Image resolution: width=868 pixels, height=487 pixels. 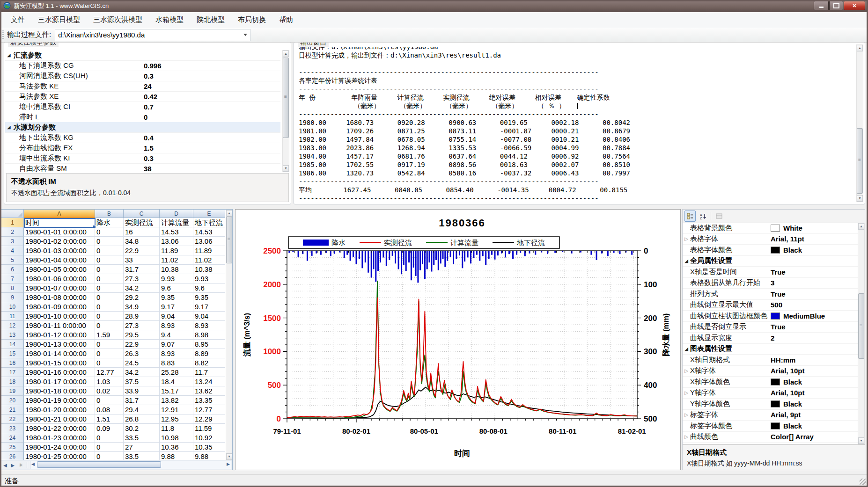 What do you see at coordinates (59, 410) in the screenshot?
I see `cell-A21: 1980-01-20 0:00:00` at bounding box center [59, 410].